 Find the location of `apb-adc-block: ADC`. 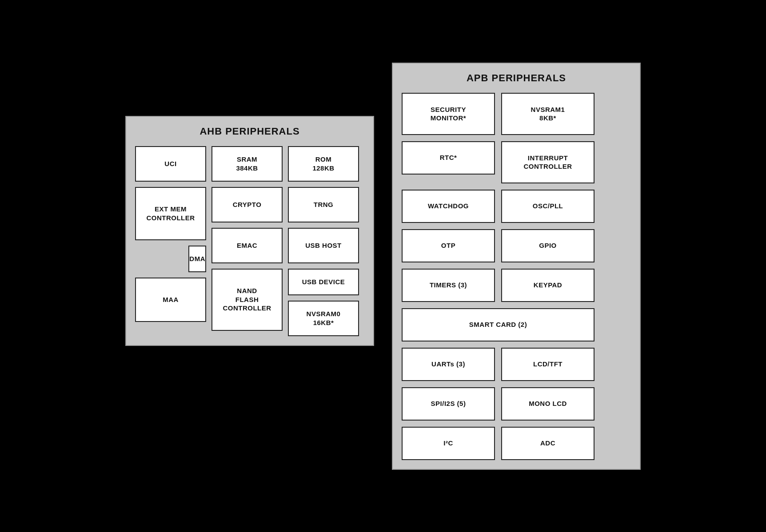

apb-adc-block: ADC is located at coordinates (548, 443).